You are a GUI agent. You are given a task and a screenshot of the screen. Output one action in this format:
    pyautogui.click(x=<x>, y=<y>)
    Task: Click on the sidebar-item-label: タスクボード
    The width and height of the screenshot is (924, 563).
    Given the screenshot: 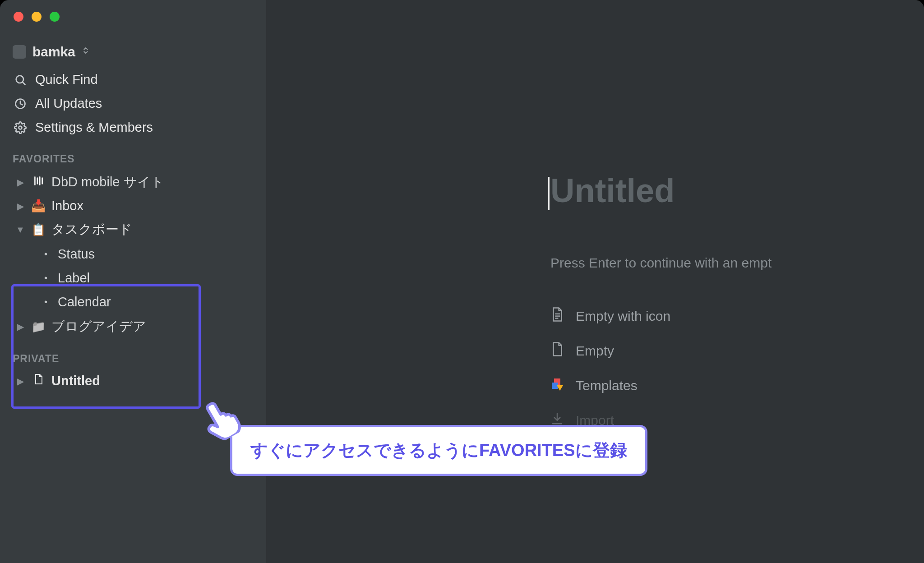 What is the action you would take?
    pyautogui.click(x=152, y=230)
    